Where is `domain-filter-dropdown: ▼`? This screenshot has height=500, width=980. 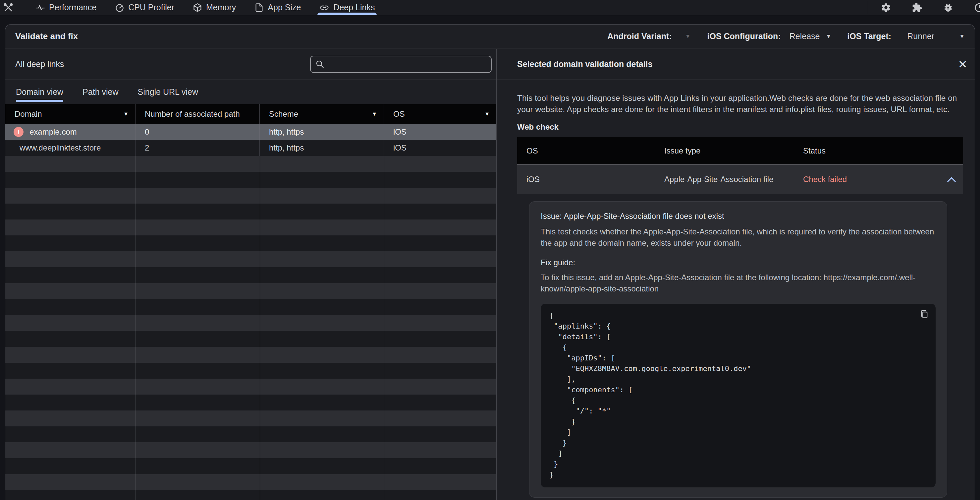 domain-filter-dropdown: ▼ is located at coordinates (126, 114).